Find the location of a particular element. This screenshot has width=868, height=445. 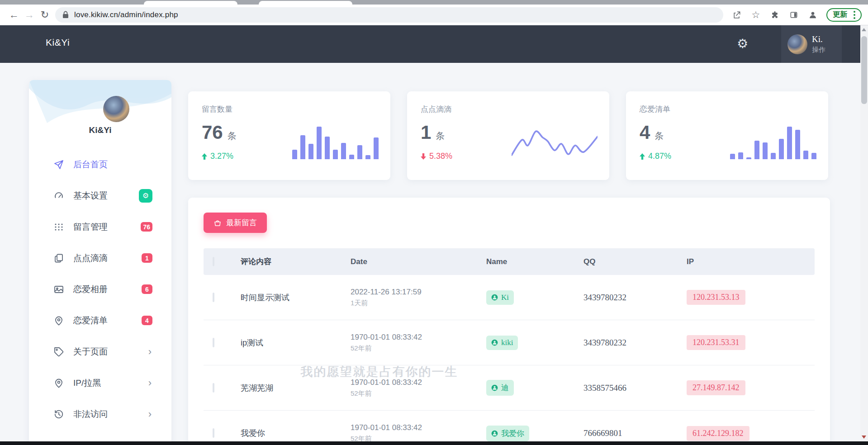

scrollbar-up-arrow-icon is located at coordinates (864, 30).